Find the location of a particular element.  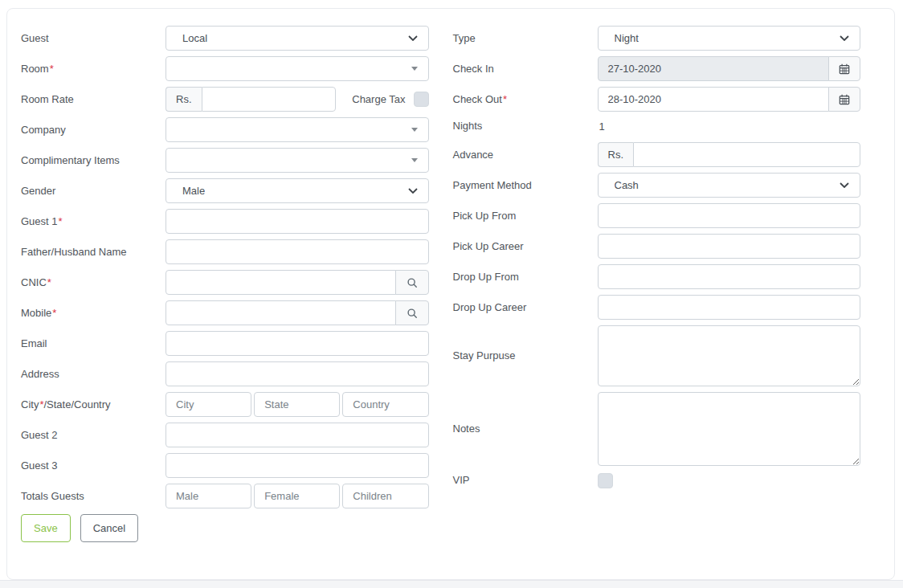

father-husband-name-label: Father/Husband Name is located at coordinates (93, 252).